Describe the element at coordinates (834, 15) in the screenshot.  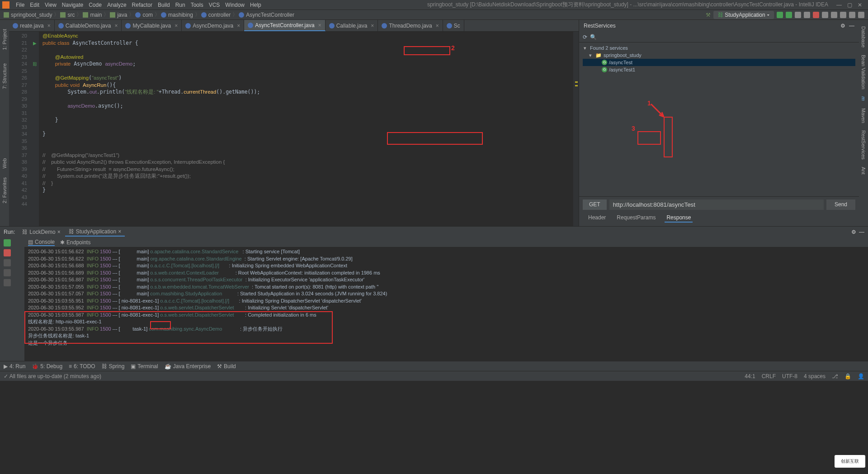
I see `vcs-commit-icon` at that location.